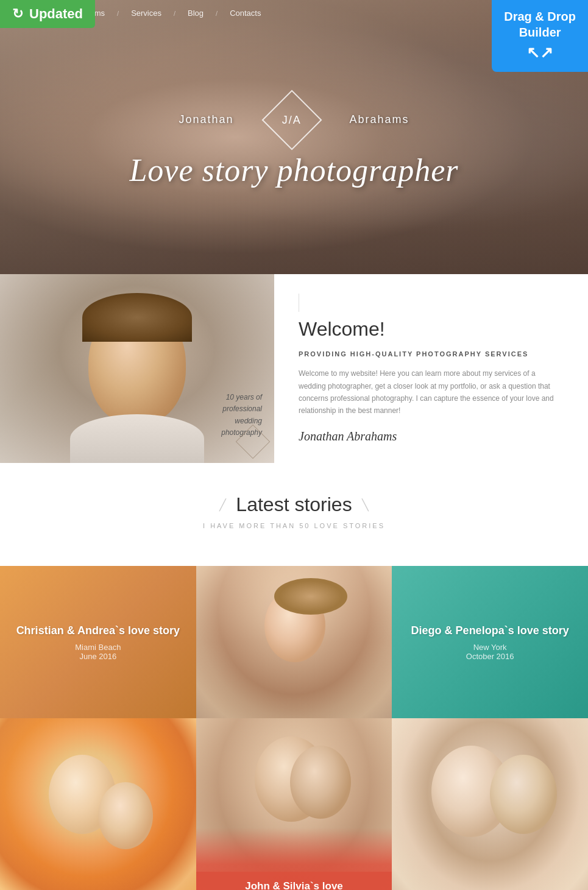 The width and height of the screenshot is (588, 890). I want to click on photo-text-l1: 10 years of, so click(244, 397).